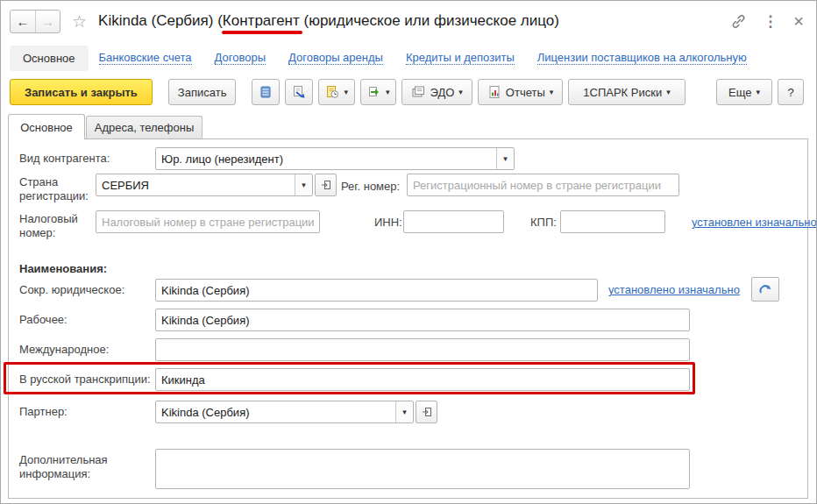  What do you see at coordinates (423, 350) in the screenshot?
I see `international-name-input` at bounding box center [423, 350].